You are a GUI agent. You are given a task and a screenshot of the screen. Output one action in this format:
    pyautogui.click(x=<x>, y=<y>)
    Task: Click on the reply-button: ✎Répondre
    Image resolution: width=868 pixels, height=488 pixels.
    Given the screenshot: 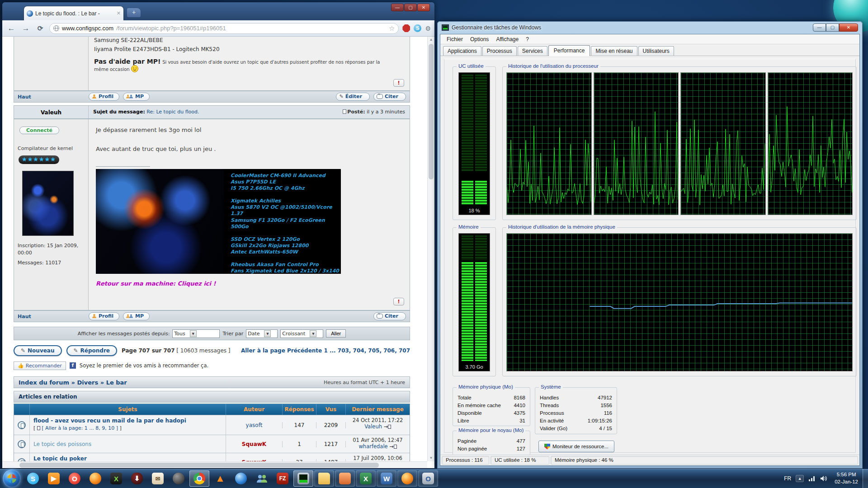 What is the action you would take?
    pyautogui.click(x=92, y=351)
    